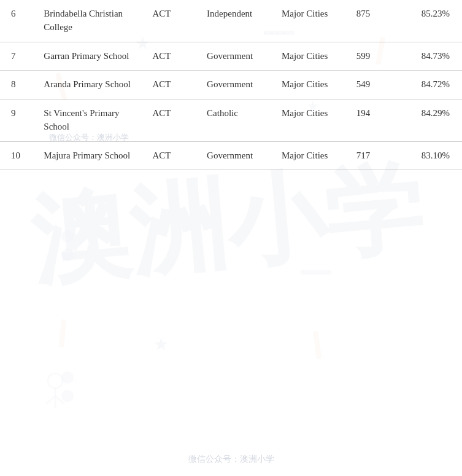 Image resolution: width=462 pixels, height=476 pixels. I want to click on school-cell: Brindabella Christian College, so click(88, 21).